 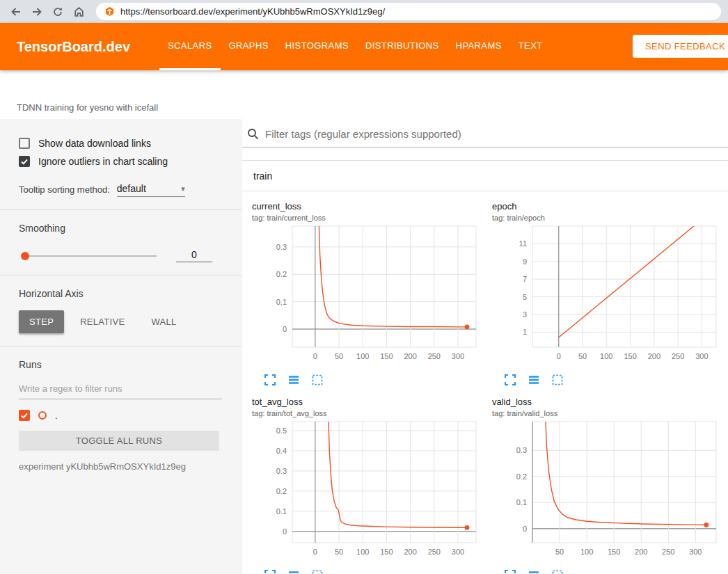 What do you see at coordinates (164, 321) in the screenshot?
I see `axis-wall-button: WALL` at bounding box center [164, 321].